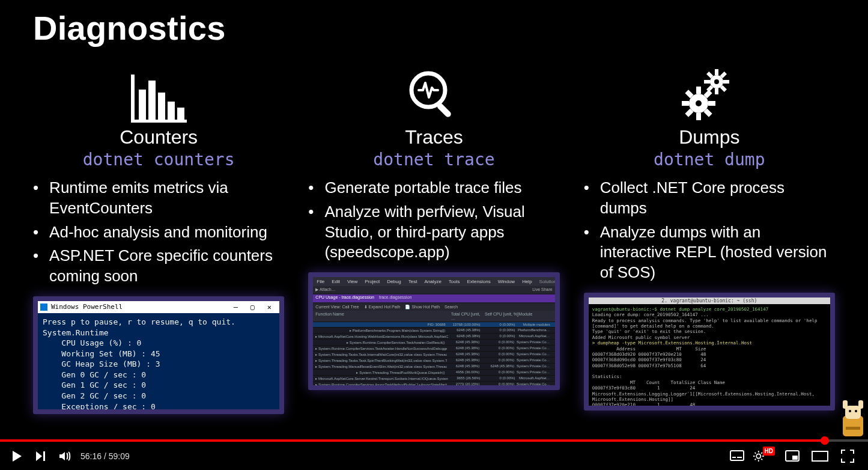  What do you see at coordinates (159, 233) in the screenshot?
I see `bullet: Ad-hoc analysis and monitoring` at bounding box center [159, 233].